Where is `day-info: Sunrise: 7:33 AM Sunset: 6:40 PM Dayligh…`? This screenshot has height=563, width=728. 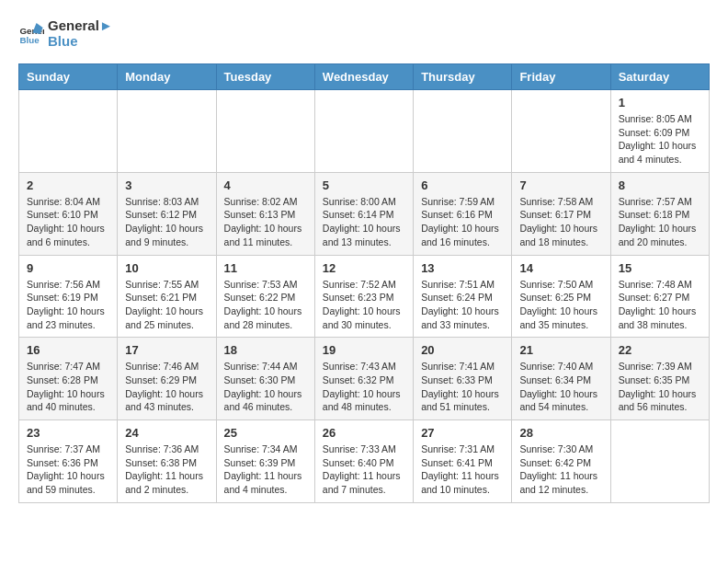
day-info: Sunrise: 7:33 AM Sunset: 6:40 PM Dayligh… is located at coordinates (364, 469).